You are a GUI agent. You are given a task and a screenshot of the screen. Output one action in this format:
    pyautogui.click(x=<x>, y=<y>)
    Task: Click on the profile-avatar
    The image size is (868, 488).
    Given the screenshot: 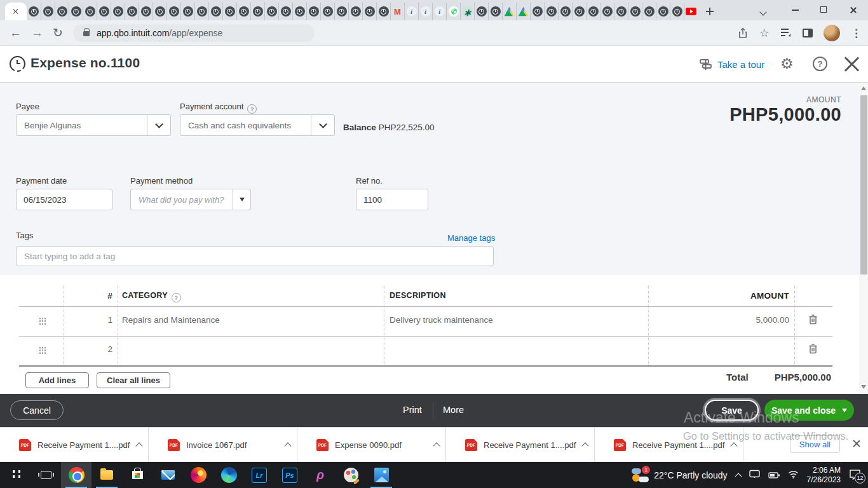 What is the action you would take?
    pyautogui.click(x=832, y=33)
    